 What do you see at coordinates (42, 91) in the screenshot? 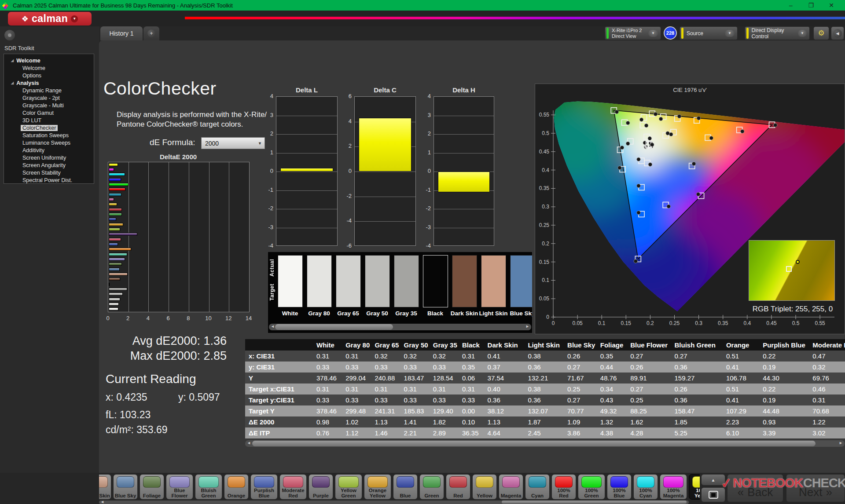
I see `sidebar-item-label: Dynamic Range` at bounding box center [42, 91].